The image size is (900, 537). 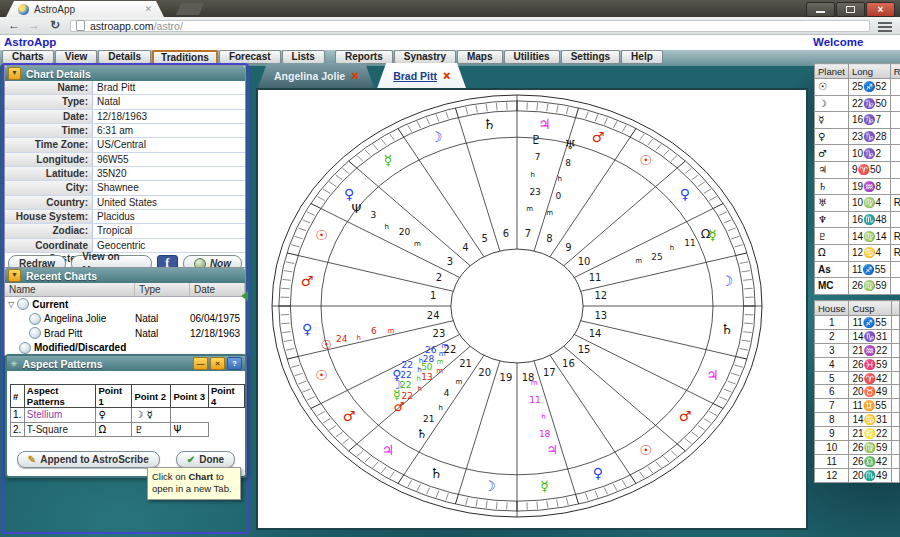 What do you see at coordinates (244, 296) in the screenshot?
I see `sidebar-collapse-arrow-icon` at bounding box center [244, 296].